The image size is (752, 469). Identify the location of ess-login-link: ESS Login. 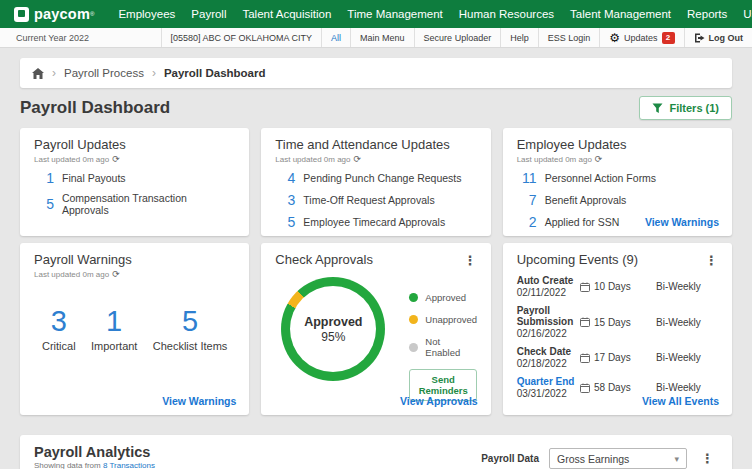
(569, 38).